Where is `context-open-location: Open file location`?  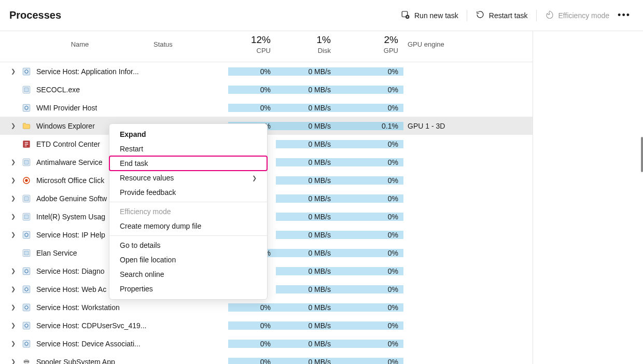 context-open-location: Open file location is located at coordinates (188, 260).